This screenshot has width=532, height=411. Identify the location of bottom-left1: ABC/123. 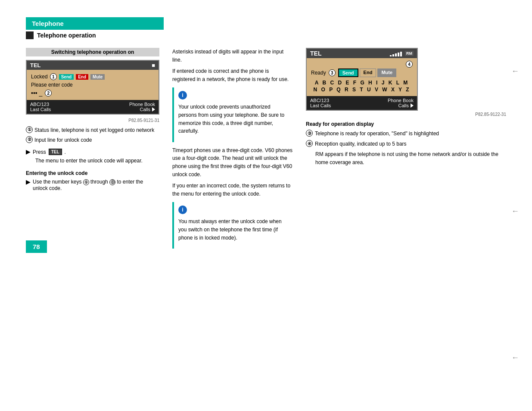
(61, 104).